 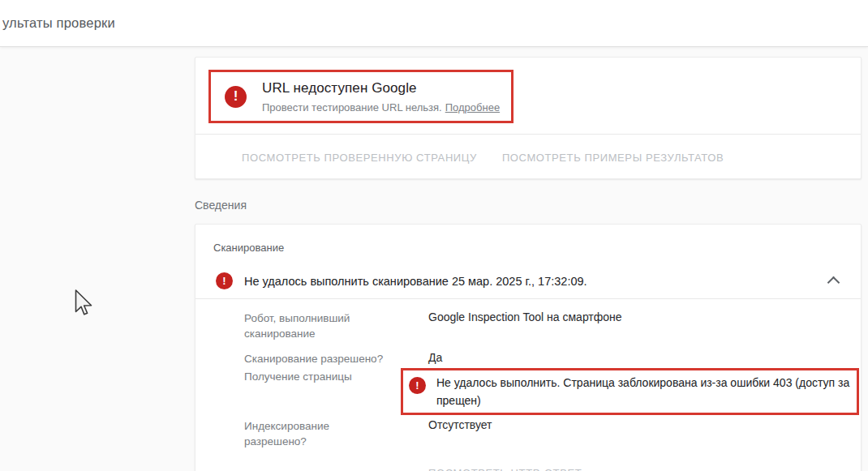 I want to click on detail-label: Получение страницы, so click(x=316, y=376).